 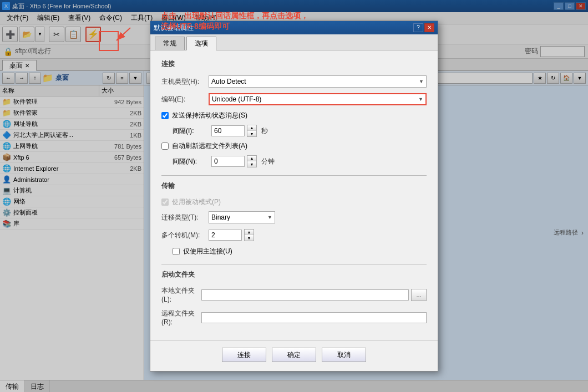 I want to click on section-divider, so click(x=294, y=175).